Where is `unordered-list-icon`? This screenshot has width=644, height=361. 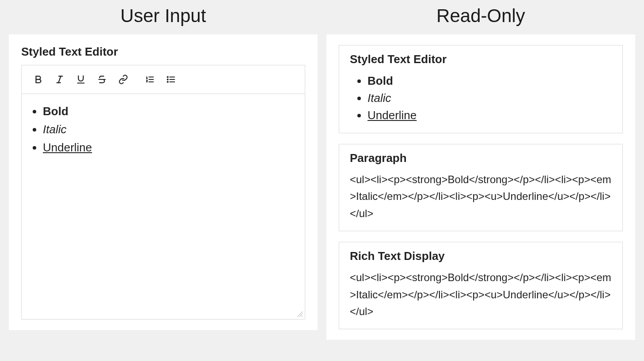 unordered-list-icon is located at coordinates (171, 79).